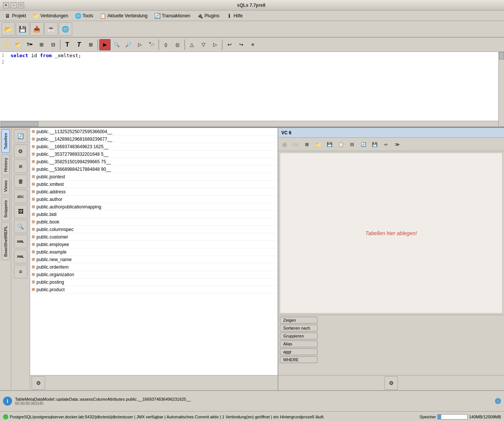 Image resolution: width=504 pixels, height=421 pixels. Describe the element at coordinates (299, 360) in the screenshot. I see `vc-where-button: WHERE` at that location.